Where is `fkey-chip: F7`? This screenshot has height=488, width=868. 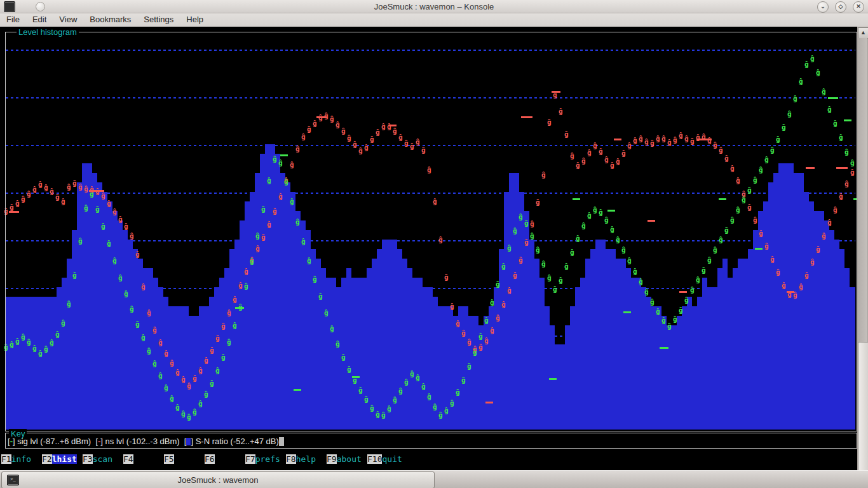
fkey-chip: F7 is located at coordinates (250, 459).